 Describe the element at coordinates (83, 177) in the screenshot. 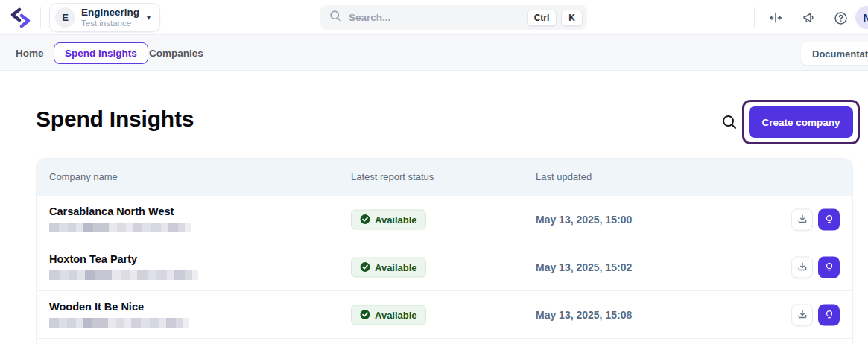

I see `column-company-name: Company name` at that location.